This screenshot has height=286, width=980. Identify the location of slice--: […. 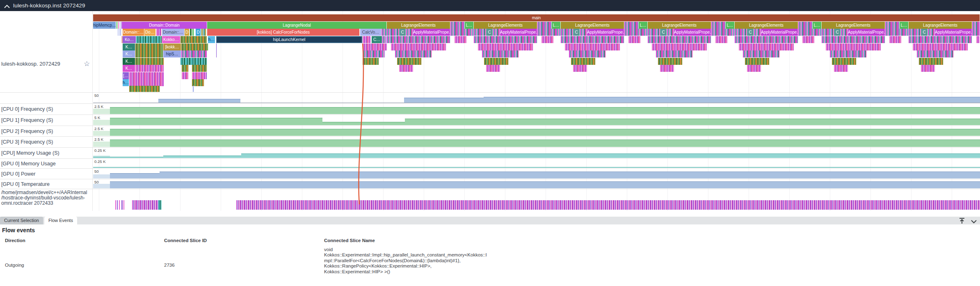
(126, 76).